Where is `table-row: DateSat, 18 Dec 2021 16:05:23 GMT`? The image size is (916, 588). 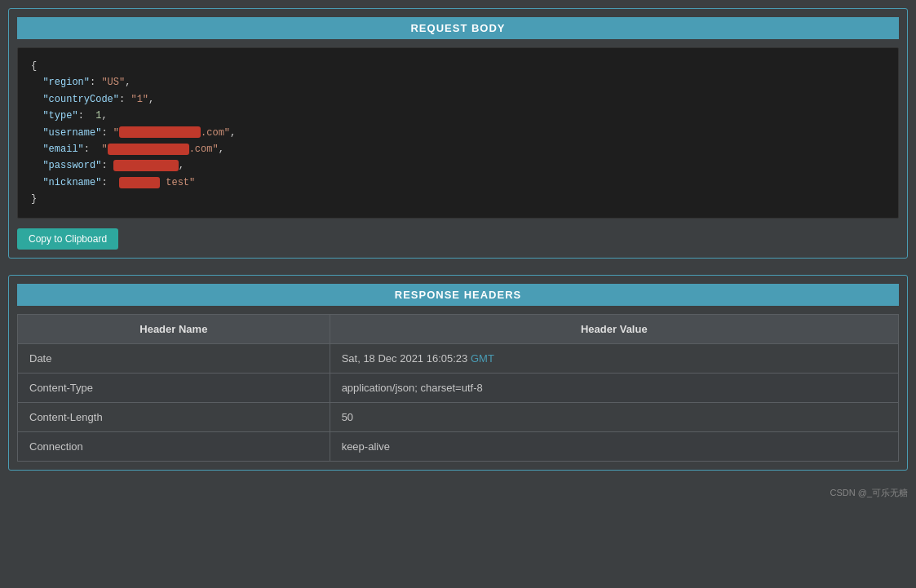
table-row: DateSat, 18 Dec 2021 16:05:23 GMT is located at coordinates (458, 358).